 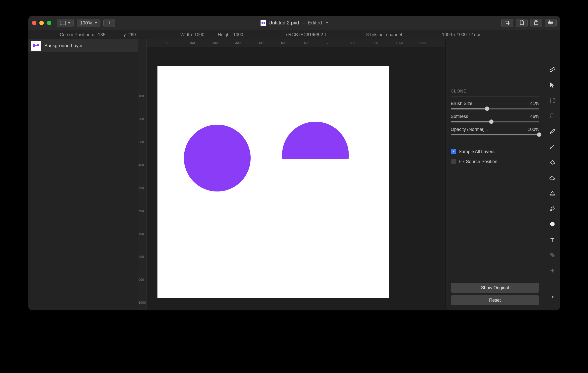 I want to click on add-button: +, so click(x=109, y=23).